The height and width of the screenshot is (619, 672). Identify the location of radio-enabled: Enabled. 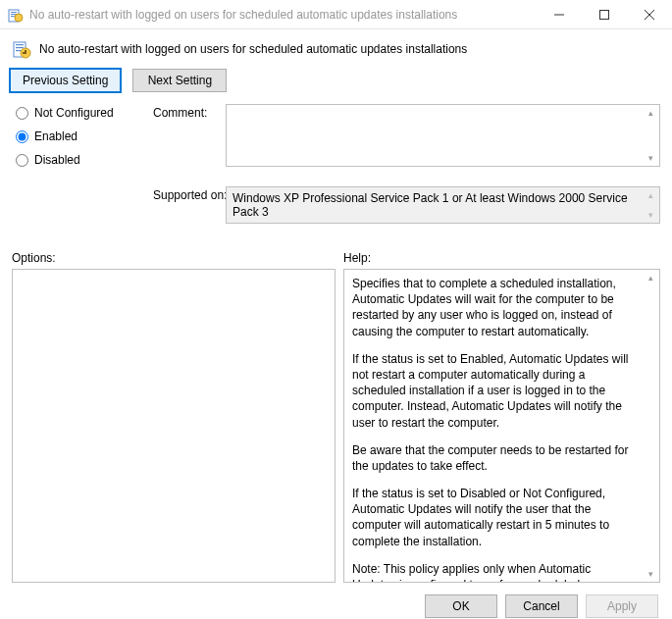
(82, 136).